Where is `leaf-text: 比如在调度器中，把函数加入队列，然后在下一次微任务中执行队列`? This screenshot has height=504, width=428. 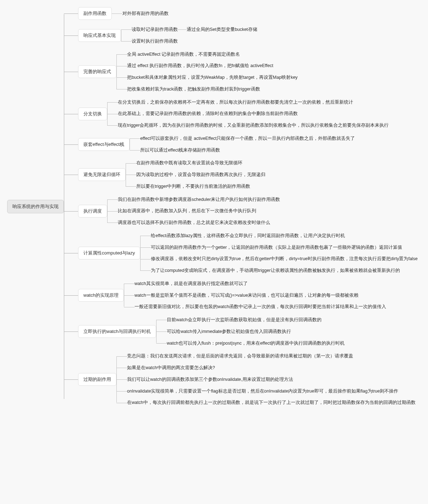
leaf-text: 比如在调度器中，把函数加入队列，然后在下一次微任务中执行队列 is located at coordinates (187, 211).